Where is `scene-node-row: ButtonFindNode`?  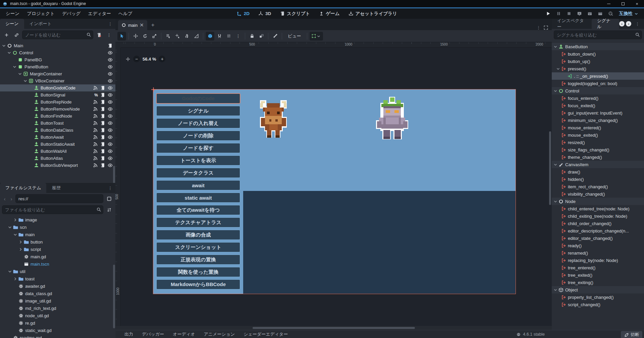 scene-node-row: ButtonFindNode is located at coordinates (58, 116).